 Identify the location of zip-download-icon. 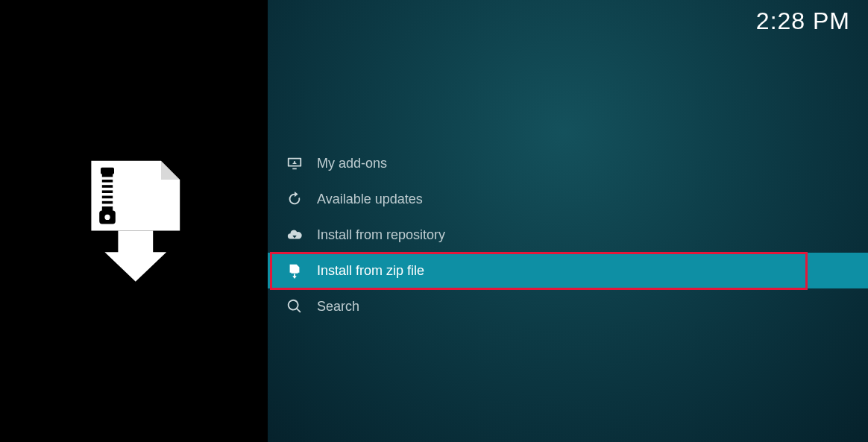
(295, 271).